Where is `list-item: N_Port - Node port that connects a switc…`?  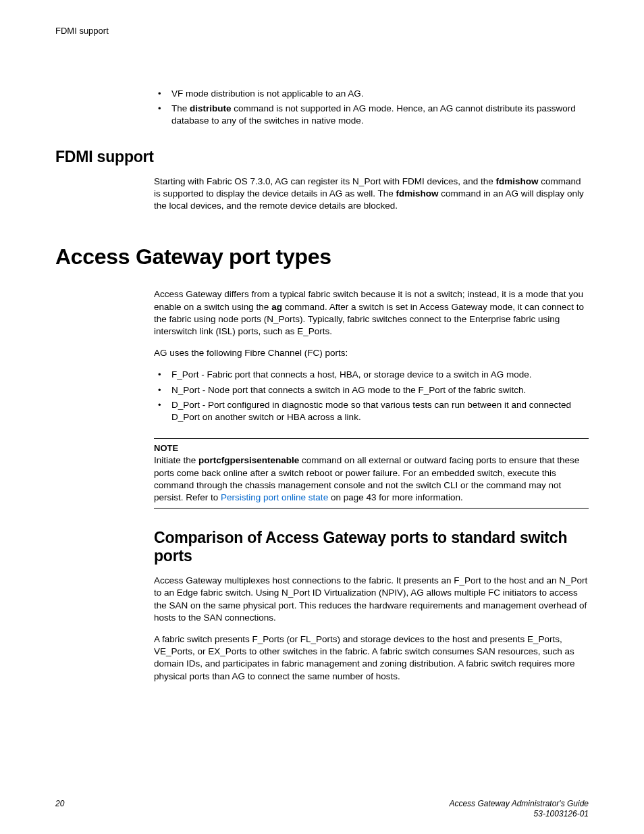 list-item: N_Port - Node port that connects a switc… is located at coordinates (371, 390).